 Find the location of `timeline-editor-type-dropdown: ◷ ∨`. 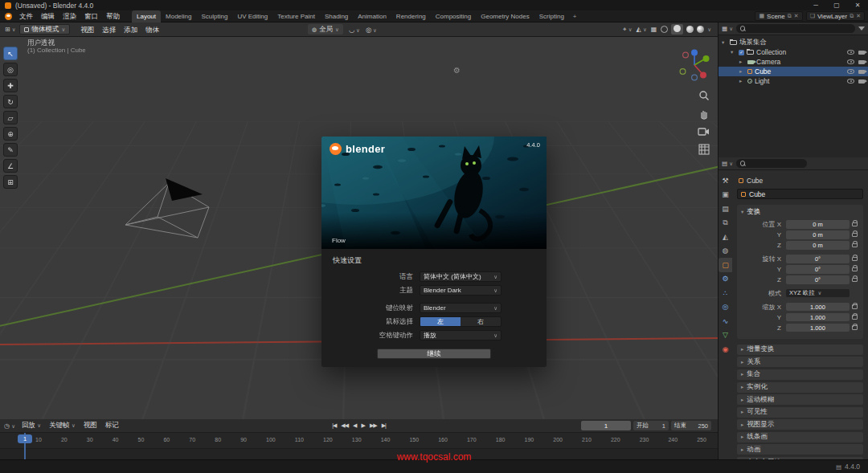

timeline-editor-type-dropdown: ◷ ∨ is located at coordinates (10, 426).